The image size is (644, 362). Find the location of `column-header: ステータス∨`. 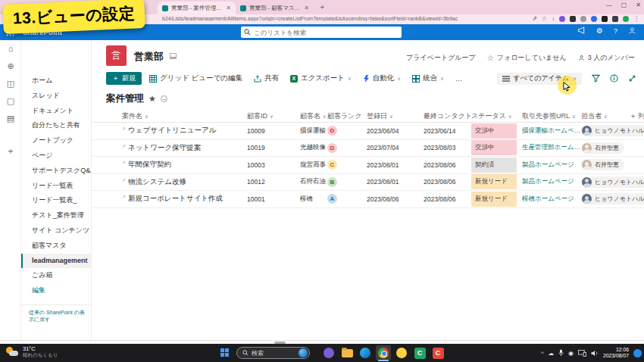

column-header: ステータス∨ is located at coordinates (496, 117).